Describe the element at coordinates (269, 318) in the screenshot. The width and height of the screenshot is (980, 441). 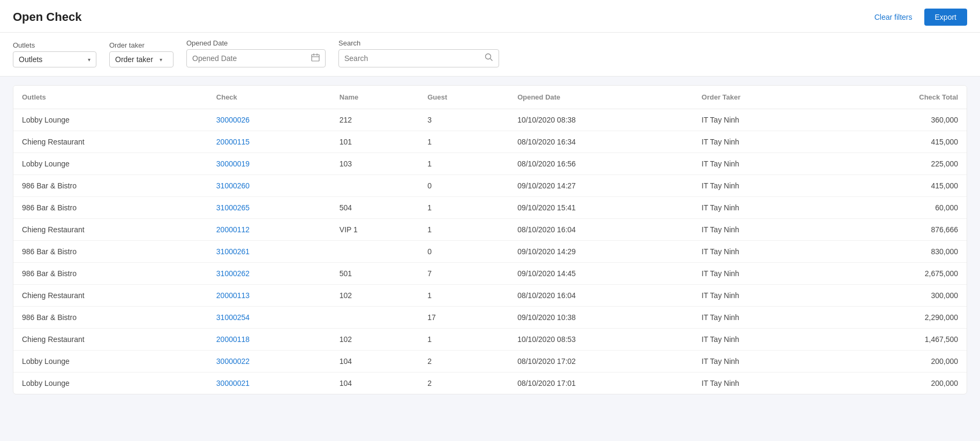
I see `cell-check: 31000254` at that location.